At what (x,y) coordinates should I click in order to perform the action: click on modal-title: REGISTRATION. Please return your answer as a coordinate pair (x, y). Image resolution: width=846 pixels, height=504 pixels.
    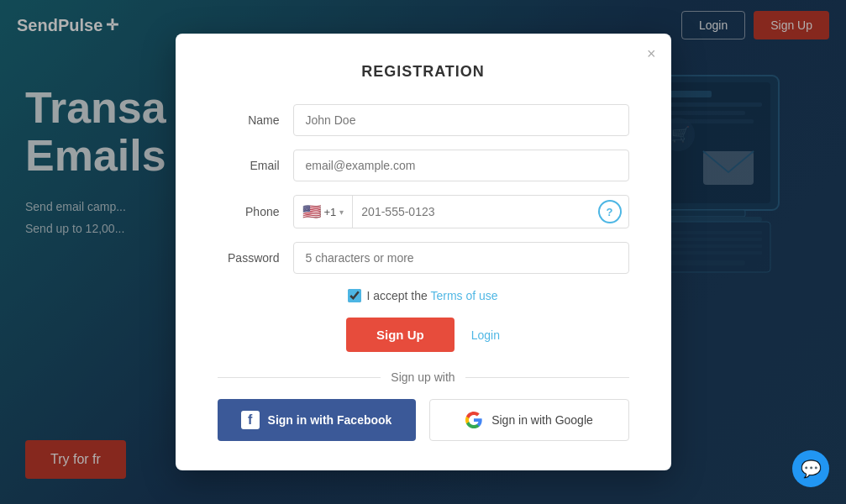
    Looking at the image, I should click on (423, 72).